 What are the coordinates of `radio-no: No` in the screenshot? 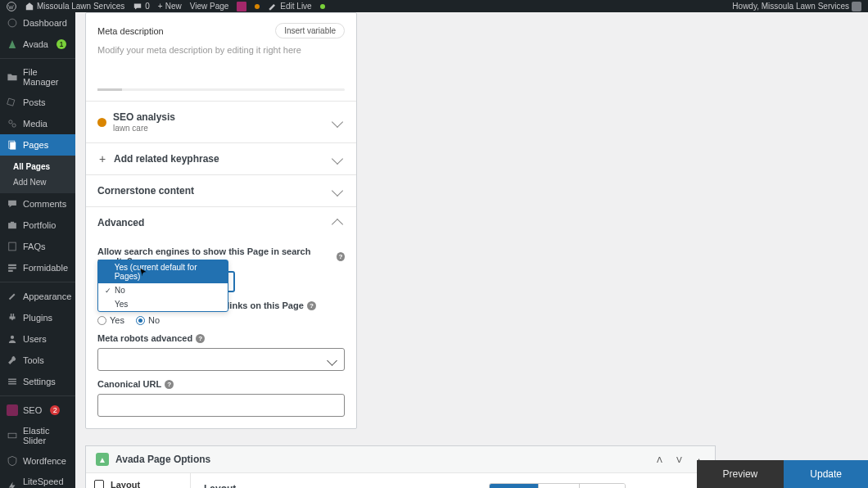 It's located at (147, 320).